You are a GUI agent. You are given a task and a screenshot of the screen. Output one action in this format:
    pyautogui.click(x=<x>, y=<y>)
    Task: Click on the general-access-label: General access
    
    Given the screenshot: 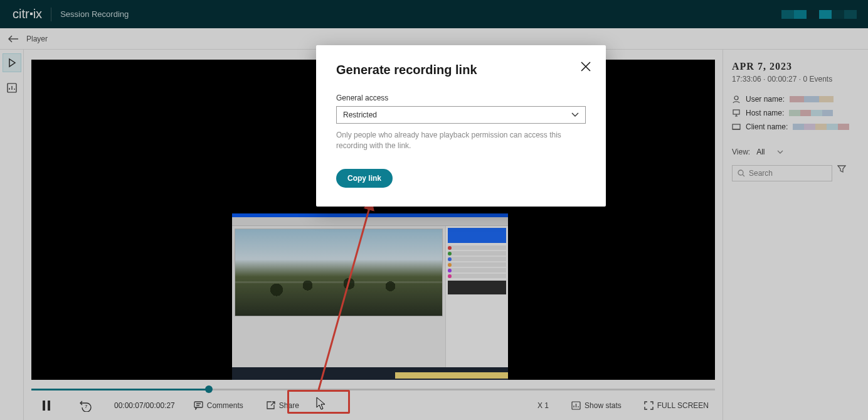 What is the action you would take?
    pyautogui.click(x=461, y=98)
    